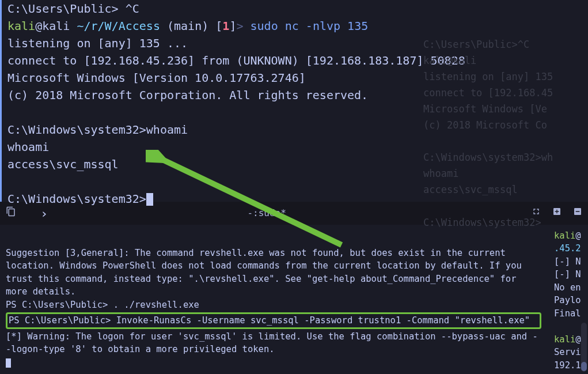 The image size is (588, 374). What do you see at coordinates (274, 320) in the screenshot?
I see `highlighted-command: PS C:\Users\Public> Invoke-RunasCs -User…` at bounding box center [274, 320].